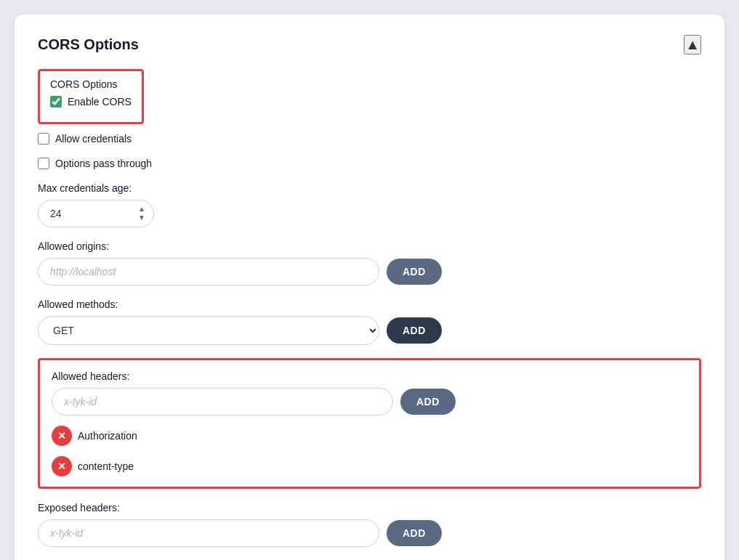 Image resolution: width=739 pixels, height=560 pixels. I want to click on allowed-methods-label: Allowed methods:, so click(369, 304).